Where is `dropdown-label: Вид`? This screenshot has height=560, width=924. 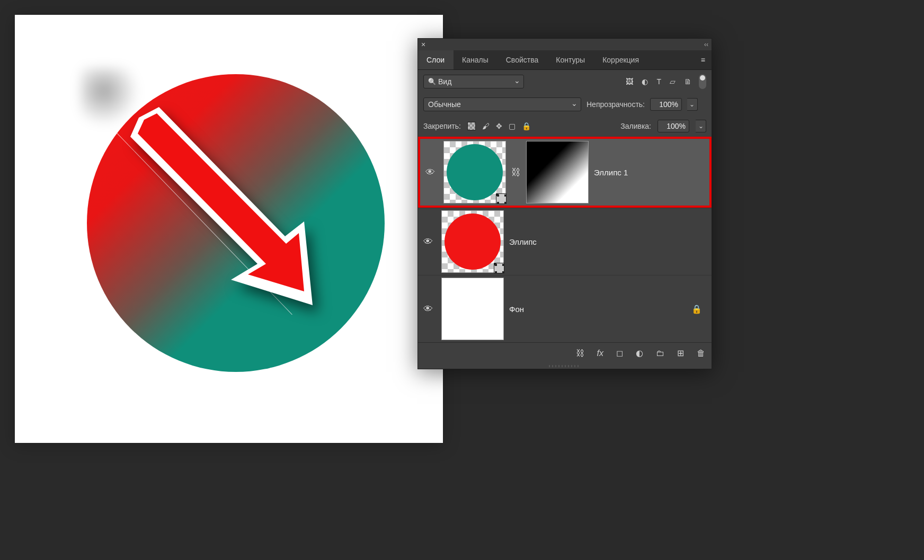 dropdown-label: Вид is located at coordinates (445, 82).